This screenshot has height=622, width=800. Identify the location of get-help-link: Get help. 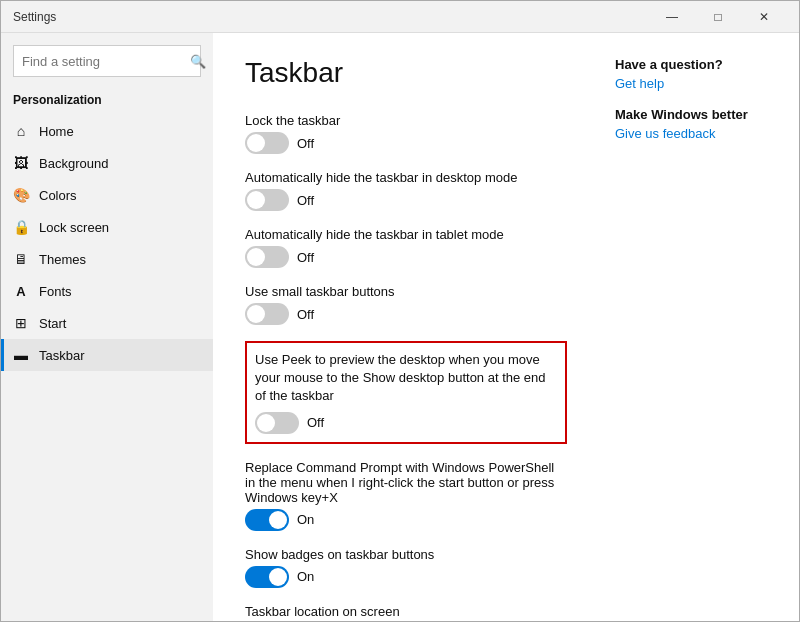
(699, 84).